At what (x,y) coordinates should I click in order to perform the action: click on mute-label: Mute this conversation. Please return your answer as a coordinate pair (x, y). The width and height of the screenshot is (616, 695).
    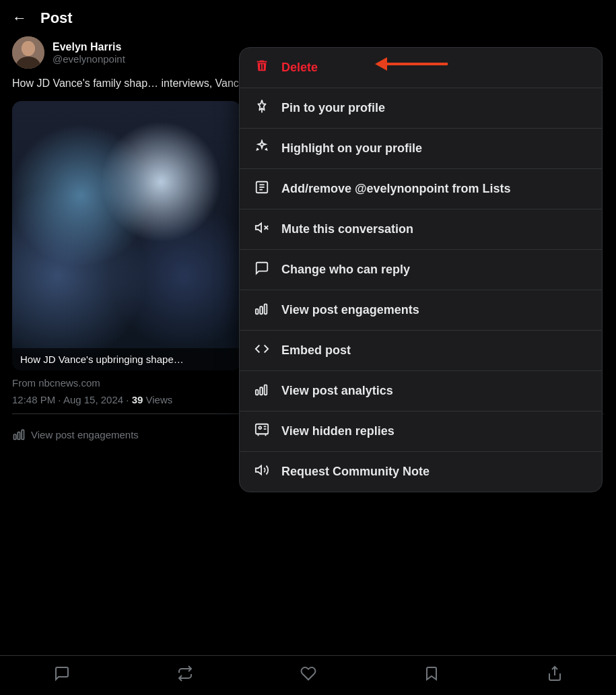
    Looking at the image, I should click on (347, 229).